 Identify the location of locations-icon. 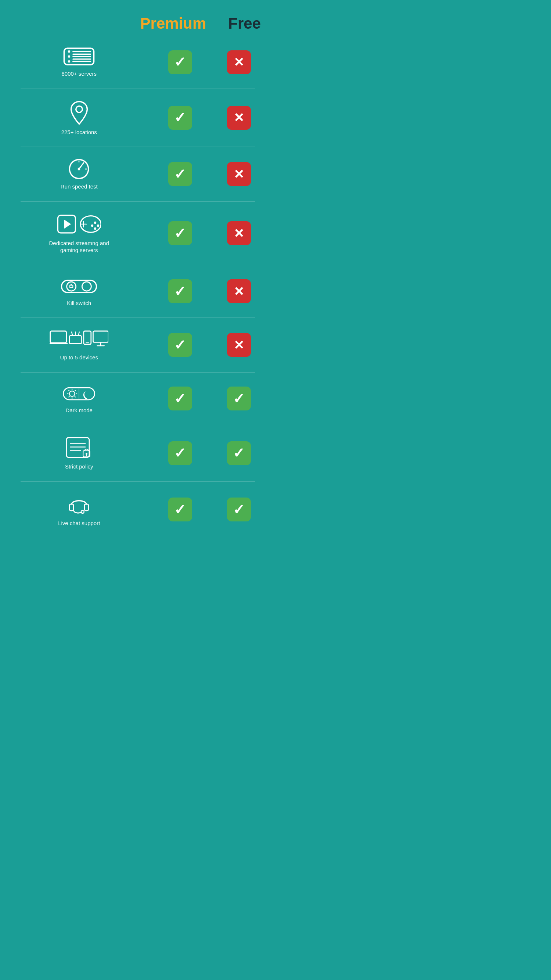
(79, 113).